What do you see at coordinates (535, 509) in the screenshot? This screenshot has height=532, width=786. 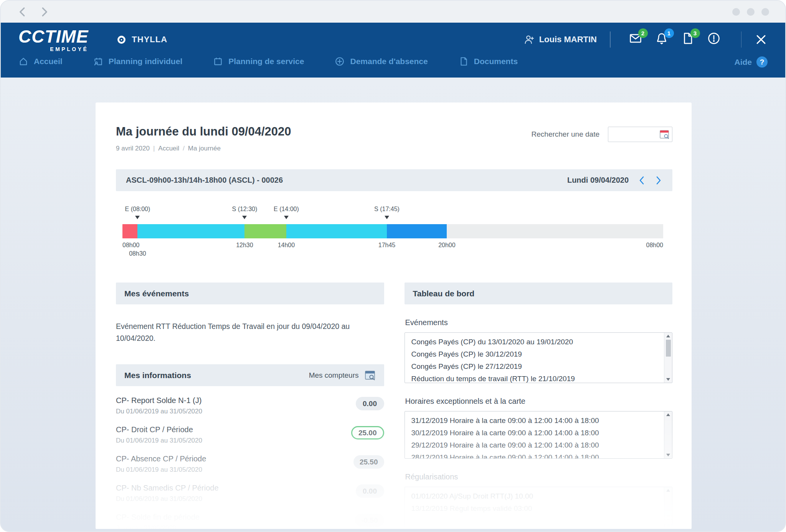 I see `list-row: 13/12/2019 Régul temps validé 03:00` at bounding box center [535, 509].